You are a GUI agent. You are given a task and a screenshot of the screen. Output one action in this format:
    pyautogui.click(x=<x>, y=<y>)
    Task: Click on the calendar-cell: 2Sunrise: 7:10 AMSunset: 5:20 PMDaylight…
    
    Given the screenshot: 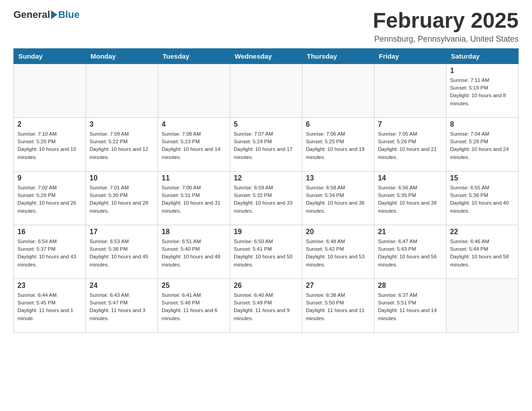 What is the action you would take?
    pyautogui.click(x=50, y=144)
    